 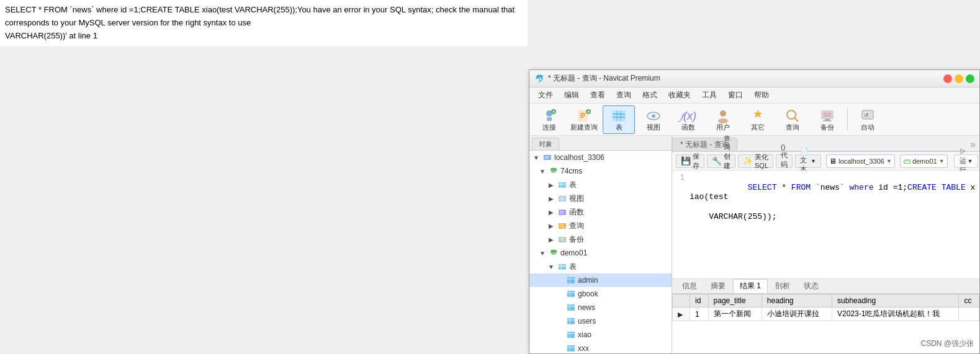 I want to click on expand-right-btn: », so click(x=973, y=144).